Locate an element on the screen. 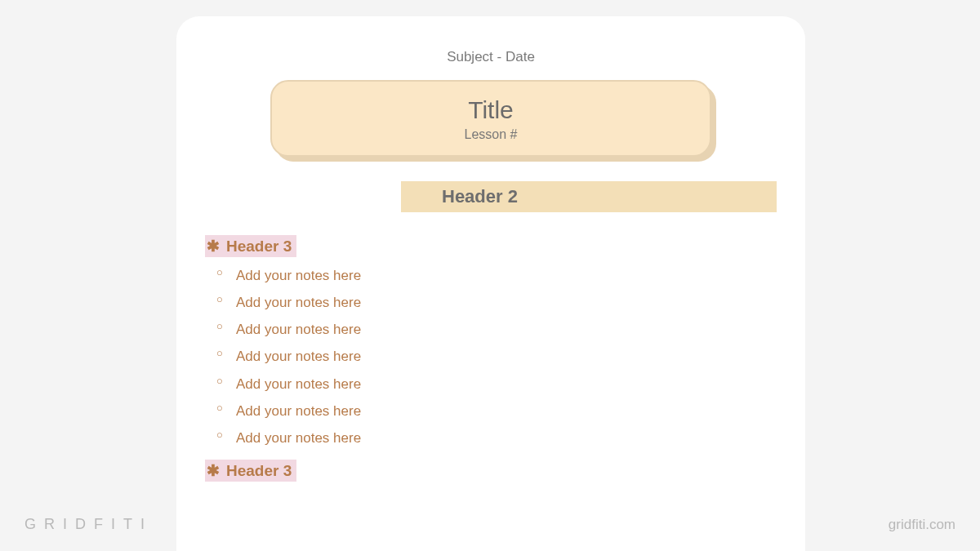 The image size is (980, 551). header-2: Header 2 is located at coordinates (589, 197).